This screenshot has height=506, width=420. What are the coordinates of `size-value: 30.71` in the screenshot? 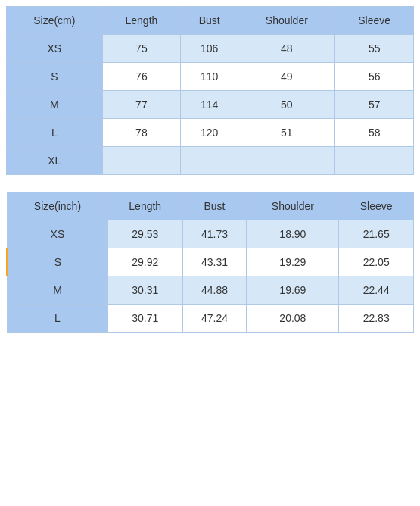 It's located at (145, 318).